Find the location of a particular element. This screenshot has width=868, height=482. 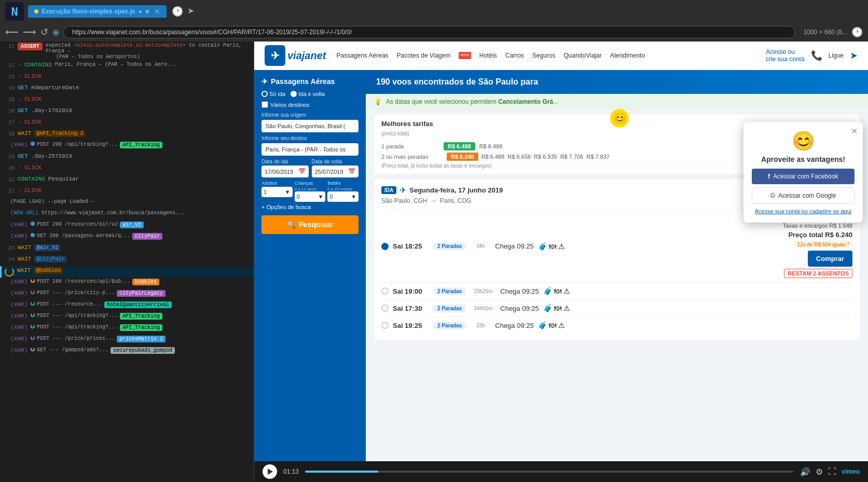

search-sidebar: ✈ Passagens Aéreas 😊 Só ida Ida e volta is located at coordinates (310, 266).